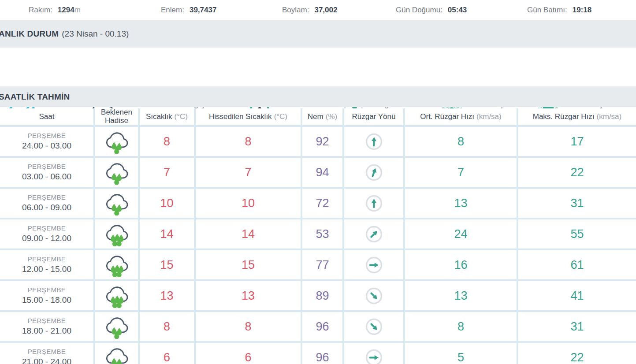  What do you see at coordinates (167, 327) in the screenshot?
I see `temperature-cell: 8` at bounding box center [167, 327].